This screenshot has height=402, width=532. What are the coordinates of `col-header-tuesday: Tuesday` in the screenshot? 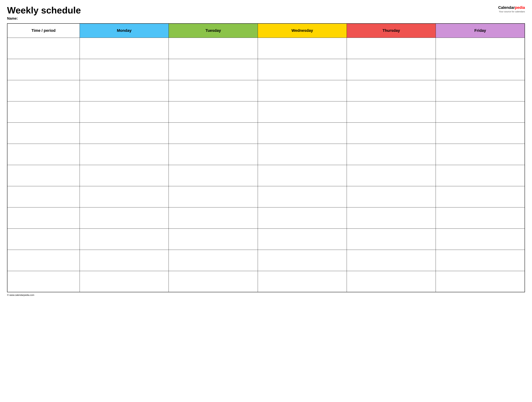 It's located at (213, 31).